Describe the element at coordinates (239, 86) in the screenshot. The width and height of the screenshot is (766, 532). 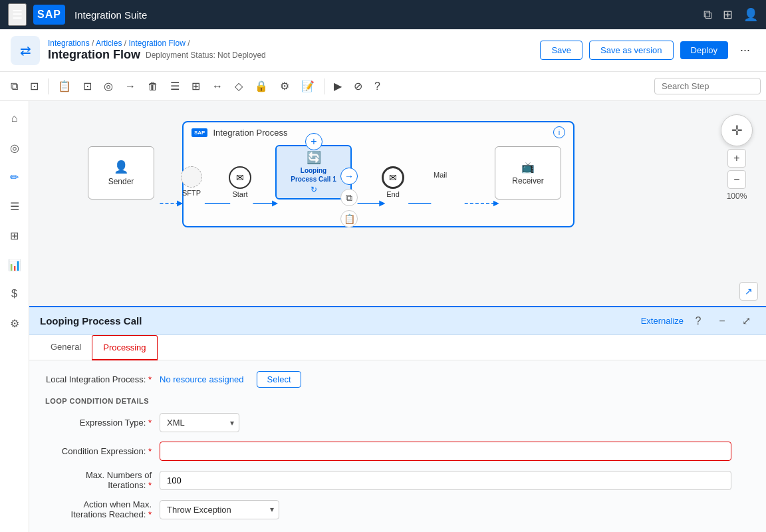
I see `gateway-button: ◇` at that location.